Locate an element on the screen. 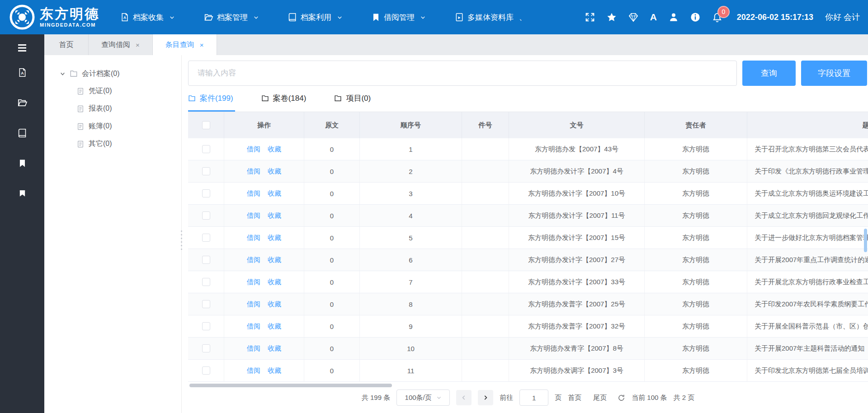  prev-page-button is located at coordinates (464, 398).